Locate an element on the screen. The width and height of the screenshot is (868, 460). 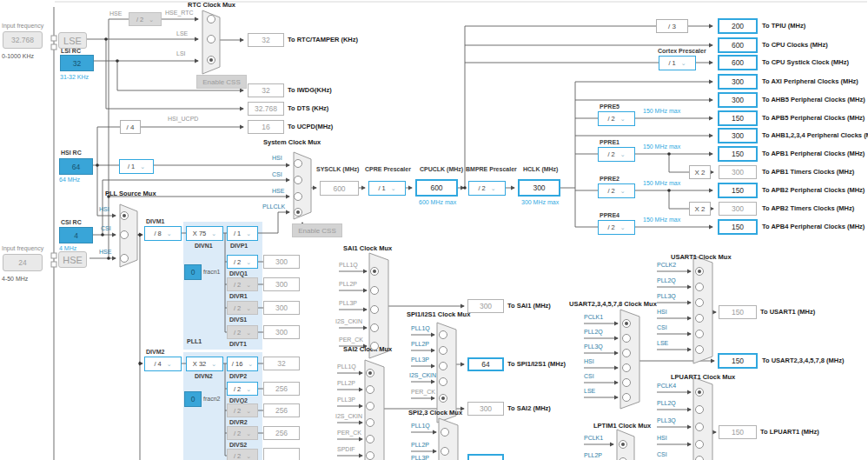
spi1-out-value: 64 is located at coordinates (486, 364).